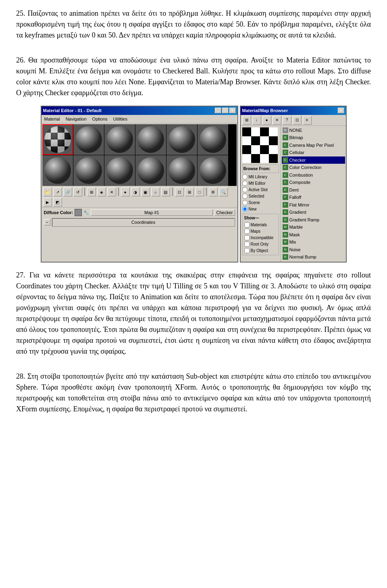  I want to click on map-falloff: FFalloff, so click(314, 198).